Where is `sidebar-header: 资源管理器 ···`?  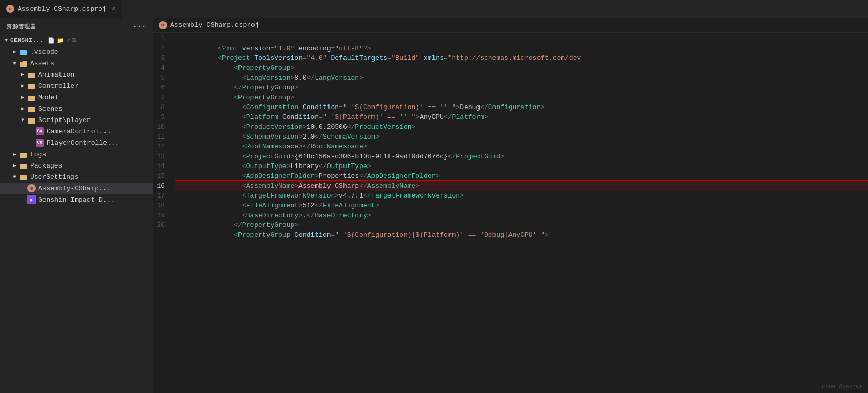
sidebar-header: 资源管理器 ··· is located at coordinates (77, 26).